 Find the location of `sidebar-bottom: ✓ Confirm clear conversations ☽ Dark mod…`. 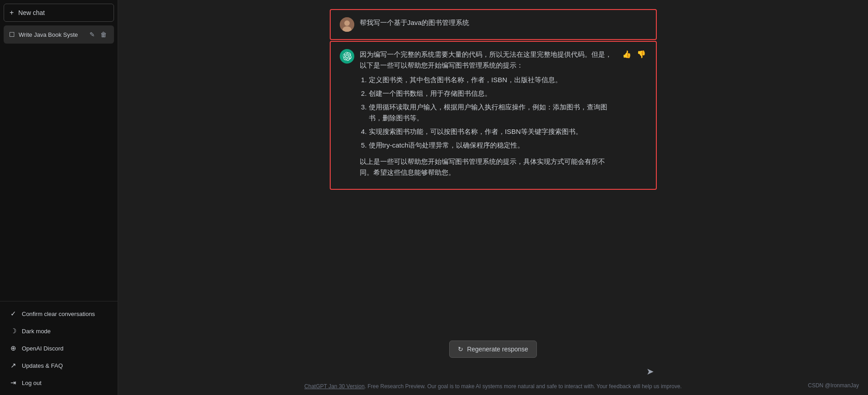

sidebar-bottom: ✓ Confirm clear conversations ☽ Dark mod… is located at coordinates (59, 348).